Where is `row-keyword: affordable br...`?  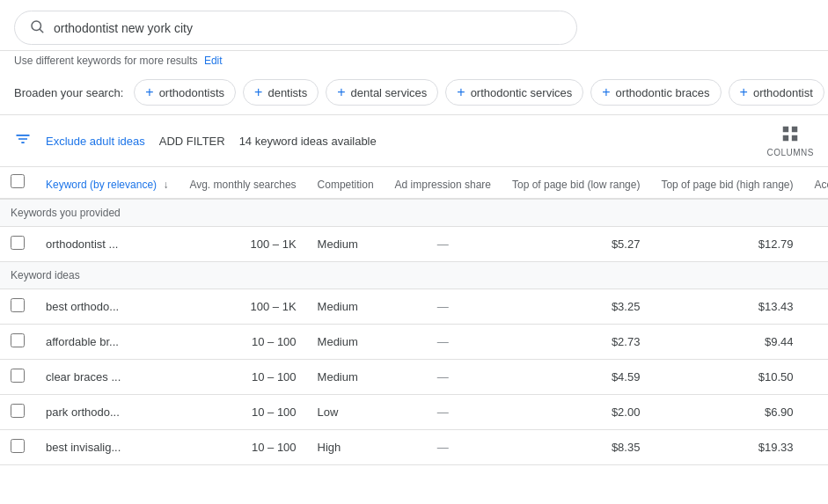 row-keyword: affordable br... is located at coordinates (107, 342).